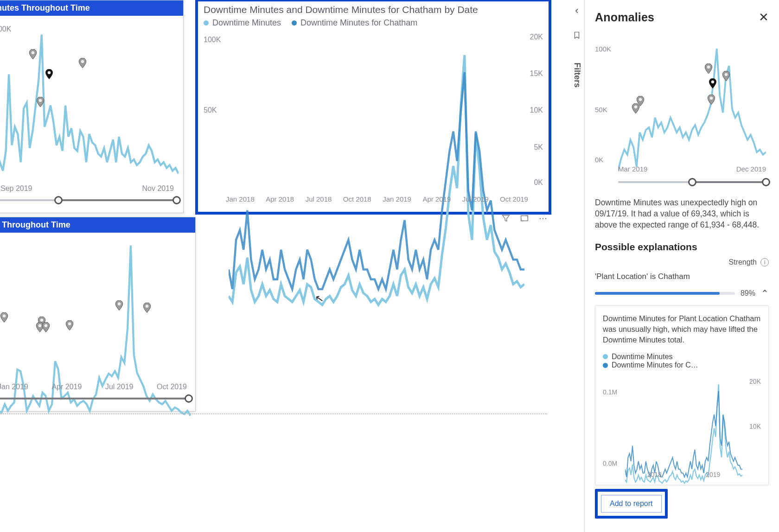 The height and width of the screenshot is (532, 779). I want to click on x-axis-ticks: Jan 2018 Apr 2018 Jul 2018 Oct 2018 Jan …, so click(377, 201).